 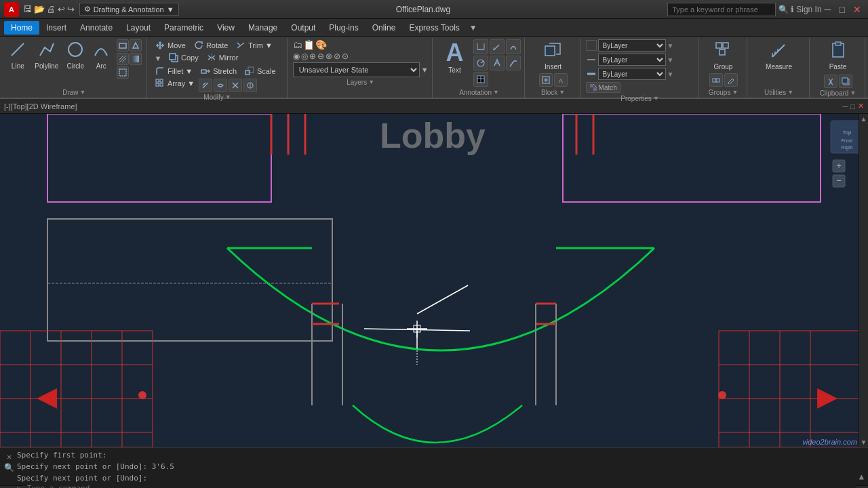 I want to click on annotation-dim-linear, so click(x=481, y=47).